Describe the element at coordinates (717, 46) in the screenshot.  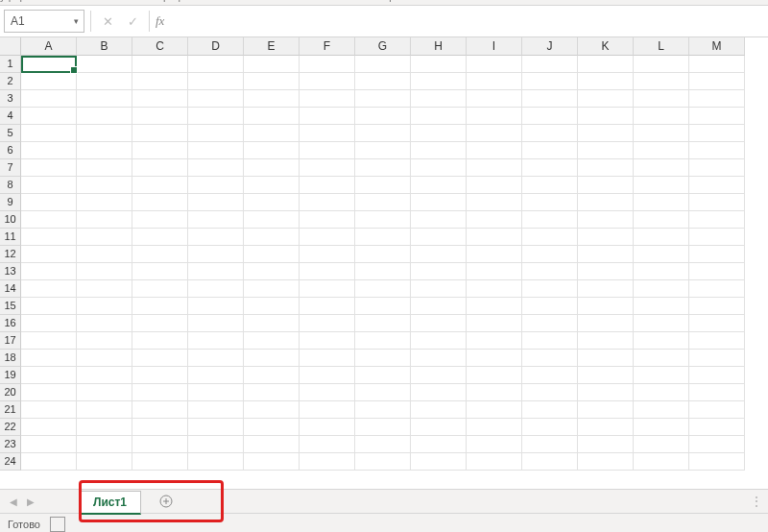
I see `column-header: M` at that location.